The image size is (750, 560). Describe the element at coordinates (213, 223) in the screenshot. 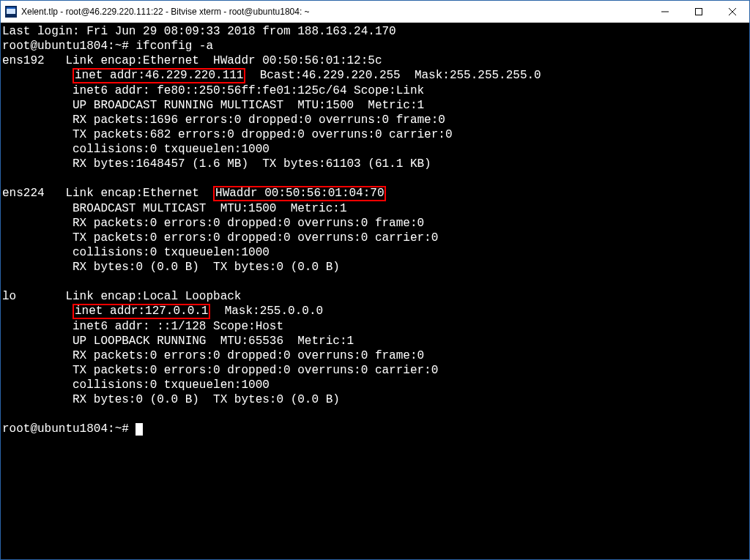

I see `ens224-line3: RX packets:0 errors:0 dropped:0 overruns…` at that location.